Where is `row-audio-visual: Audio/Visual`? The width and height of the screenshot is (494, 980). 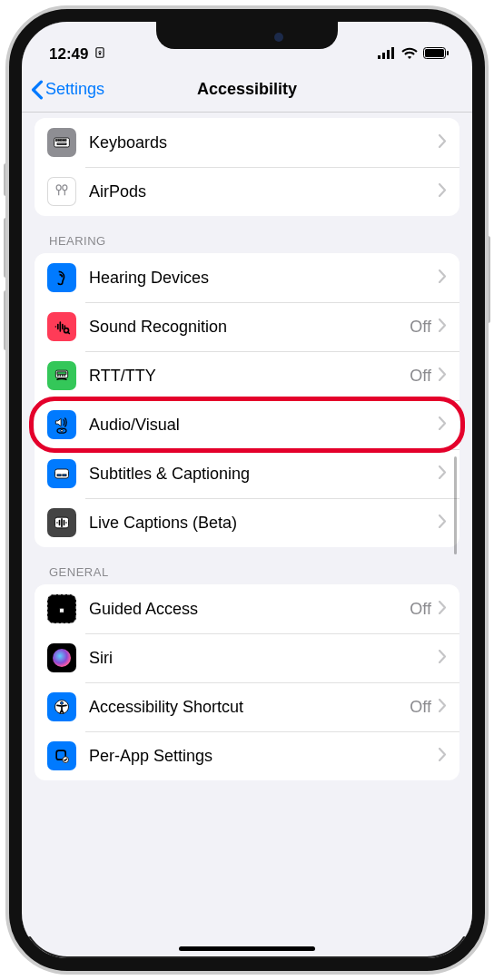 row-audio-visual: Audio/Visual is located at coordinates (247, 425).